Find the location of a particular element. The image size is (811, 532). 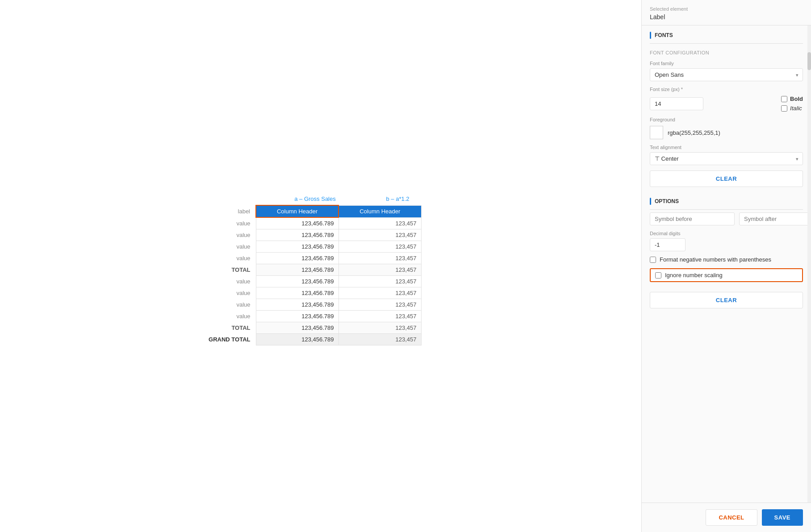

font-family-select-wrapper: Open Sans Arial Roboto Times New Roman ▾ is located at coordinates (726, 75).